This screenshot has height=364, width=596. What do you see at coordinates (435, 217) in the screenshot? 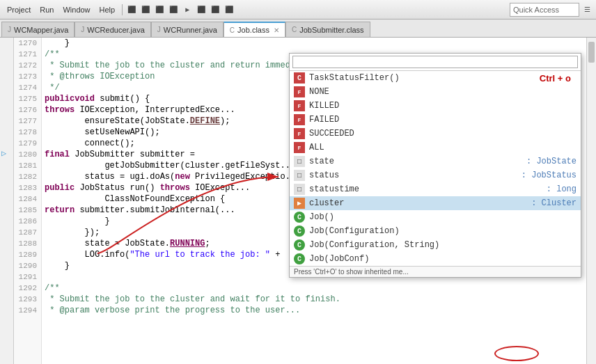
I see `ac-item-job_ctor: CJob()` at bounding box center [435, 217].